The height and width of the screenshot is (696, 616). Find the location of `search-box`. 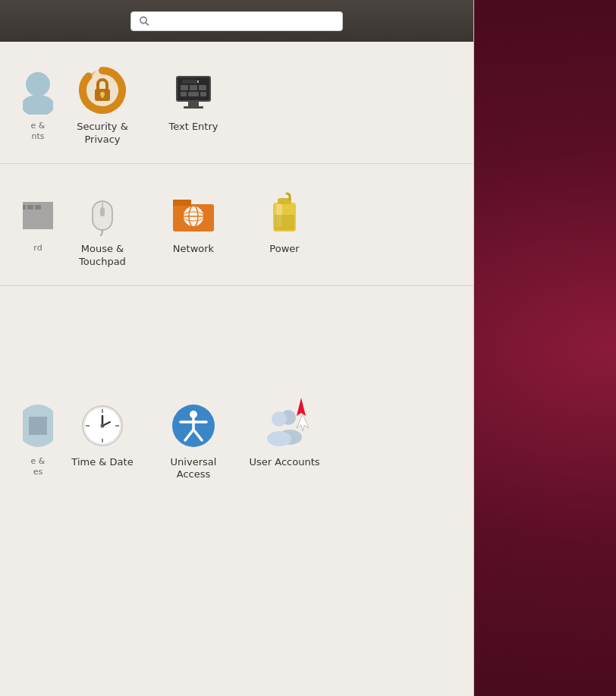

search-box is located at coordinates (237, 21).